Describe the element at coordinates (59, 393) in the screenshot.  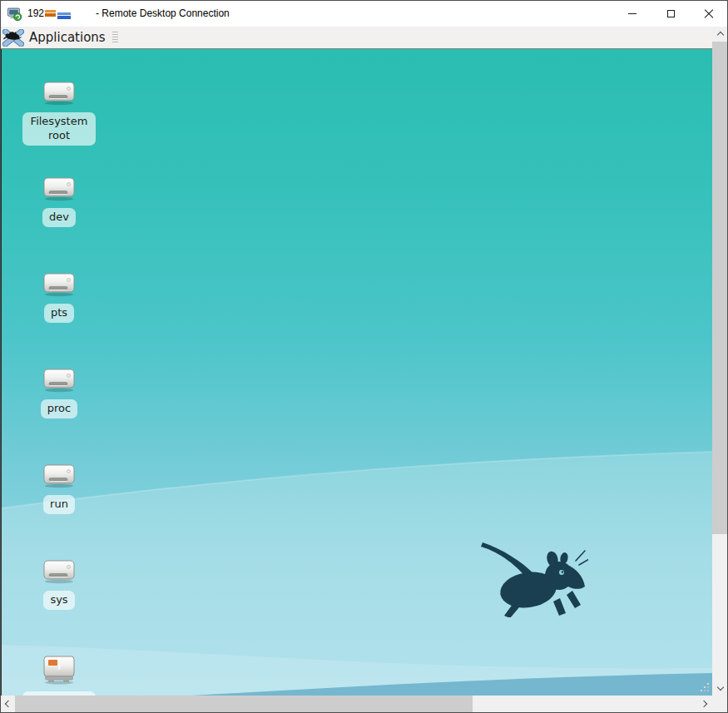
I see `desktop-icon-proc: proc` at that location.